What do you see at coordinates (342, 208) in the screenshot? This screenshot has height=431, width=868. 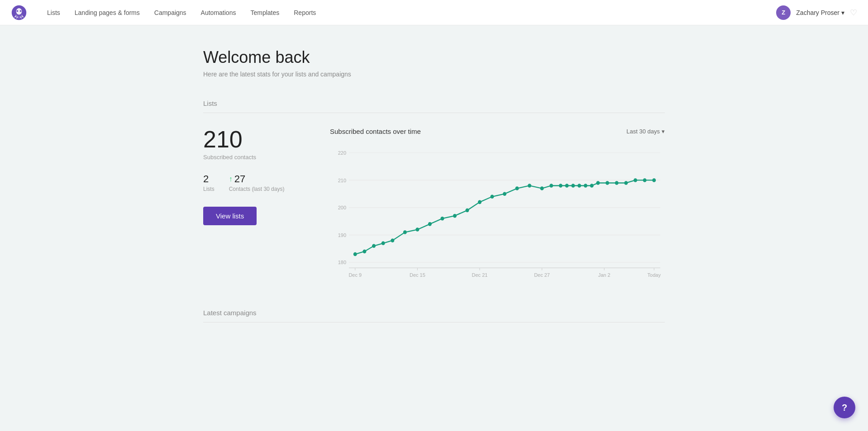 I see `svg-text: 200` at bounding box center [342, 208].